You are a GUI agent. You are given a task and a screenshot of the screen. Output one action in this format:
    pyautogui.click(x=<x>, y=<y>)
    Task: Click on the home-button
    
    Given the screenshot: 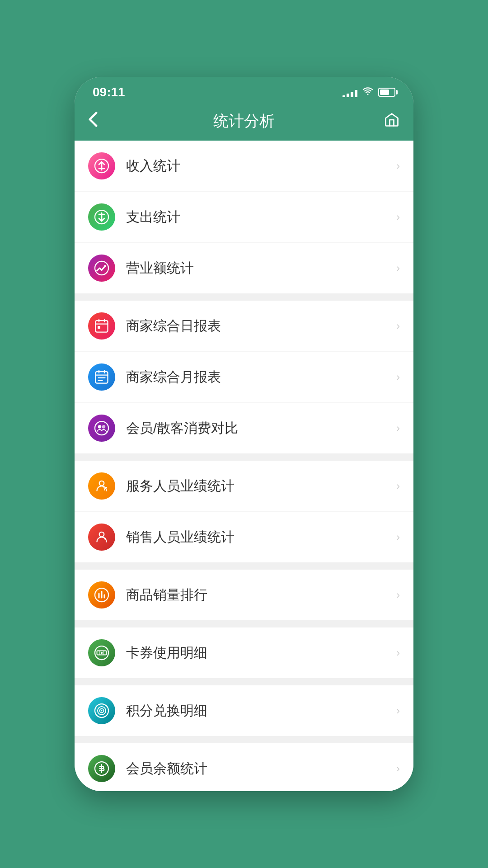 What is the action you would take?
    pyautogui.click(x=389, y=121)
    